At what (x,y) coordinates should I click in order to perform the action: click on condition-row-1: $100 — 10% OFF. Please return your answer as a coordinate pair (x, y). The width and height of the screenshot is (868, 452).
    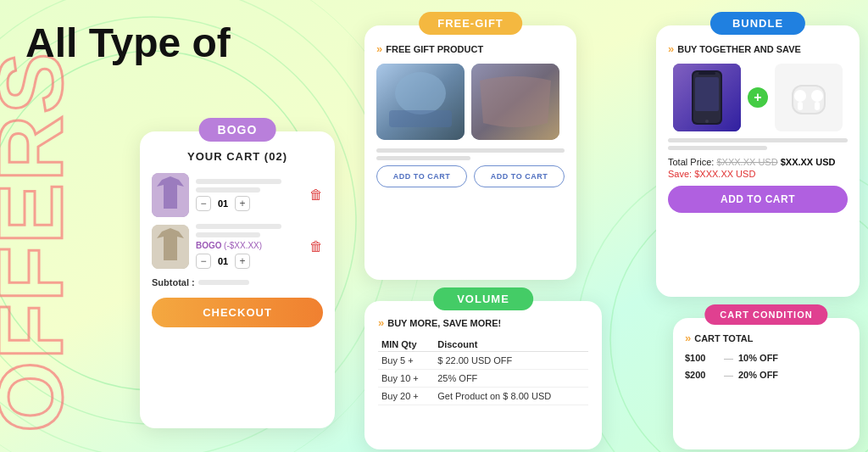
    Looking at the image, I should click on (766, 358).